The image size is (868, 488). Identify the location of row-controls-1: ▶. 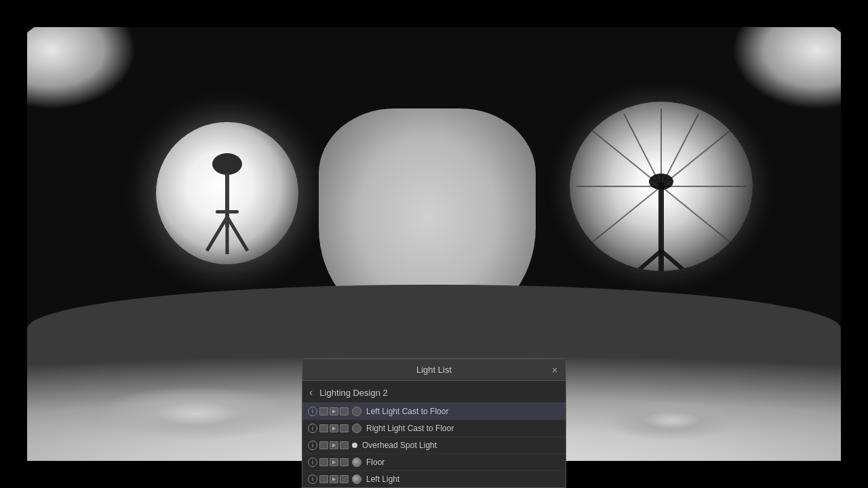
(334, 411).